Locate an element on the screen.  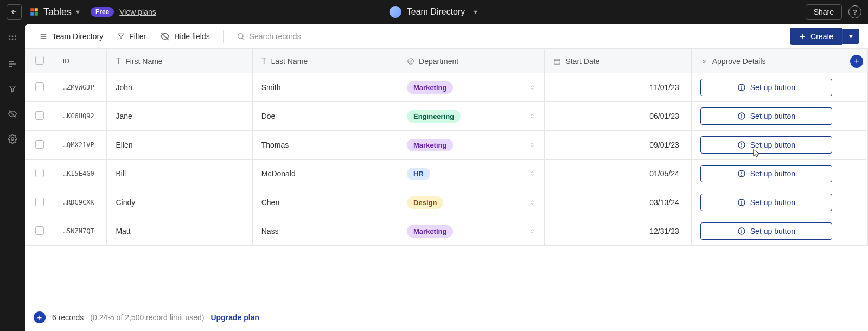
header-checkbox is located at coordinates (40, 61).